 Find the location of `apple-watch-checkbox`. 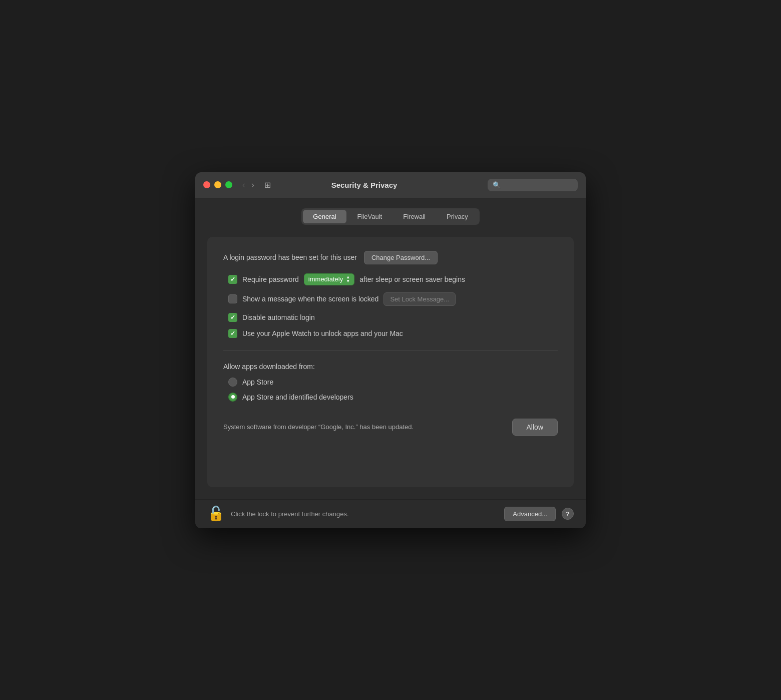

apple-watch-checkbox is located at coordinates (233, 333).